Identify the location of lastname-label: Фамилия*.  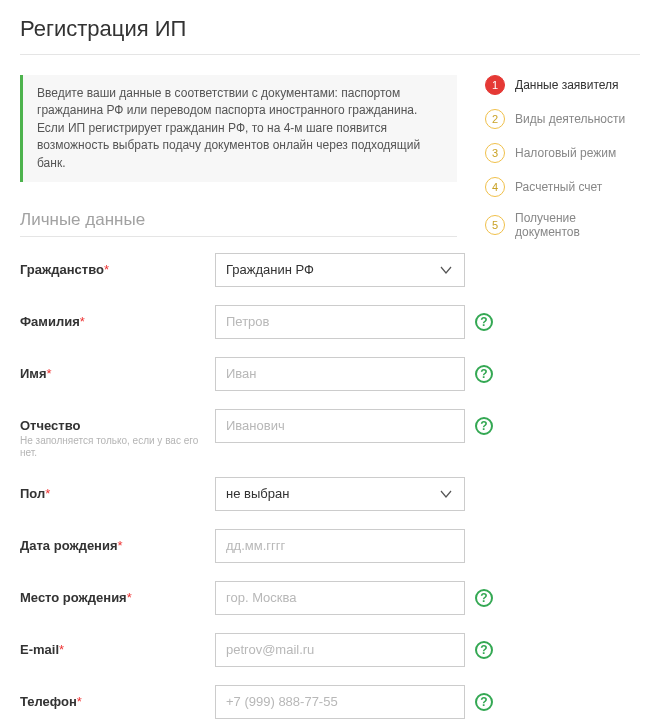
(52, 322).